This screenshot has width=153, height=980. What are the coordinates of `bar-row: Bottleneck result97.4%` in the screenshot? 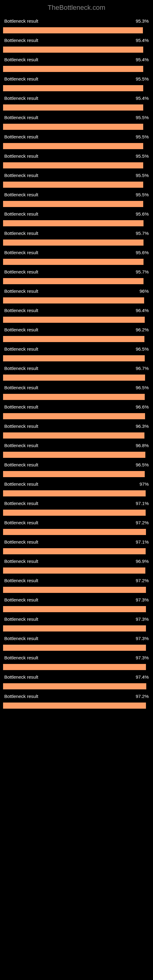 It's located at (76, 679).